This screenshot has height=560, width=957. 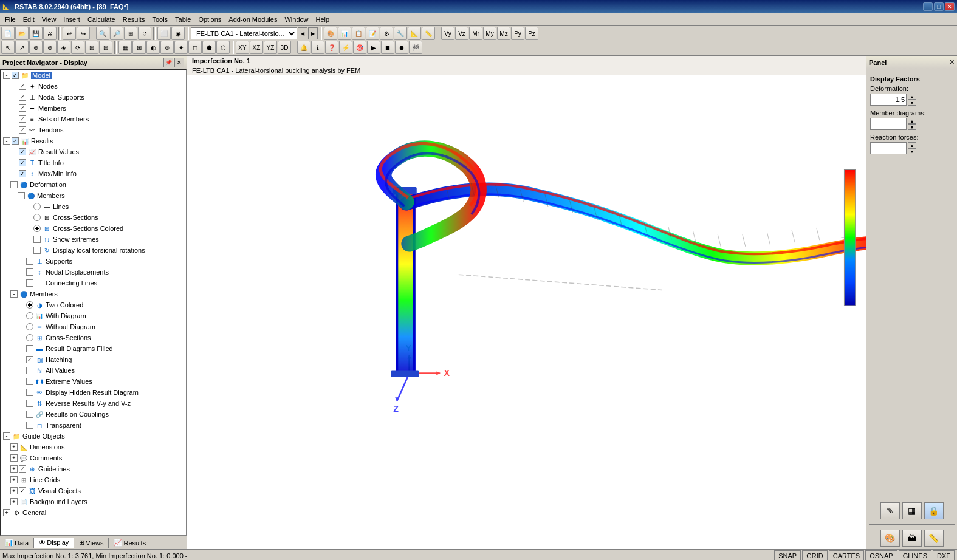 What do you see at coordinates (37, 250) in the screenshot?
I see `cb-display-torsional` at bounding box center [37, 250].